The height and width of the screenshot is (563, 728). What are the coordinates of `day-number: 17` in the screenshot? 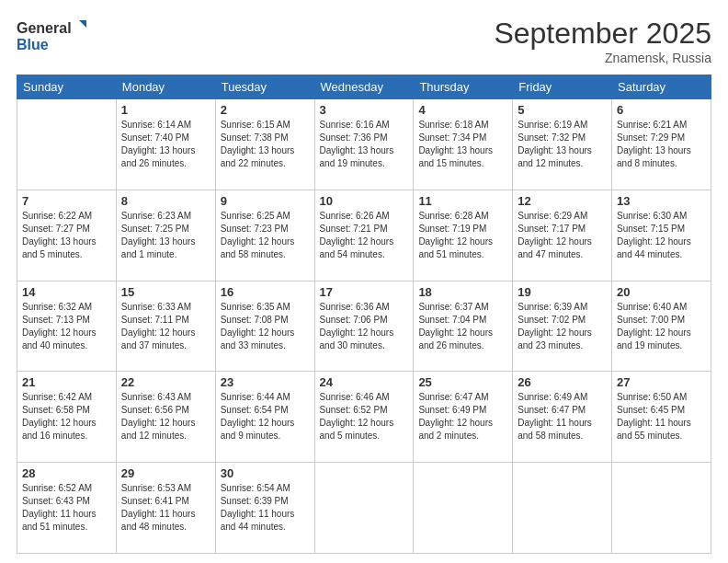 It's located at (364, 293).